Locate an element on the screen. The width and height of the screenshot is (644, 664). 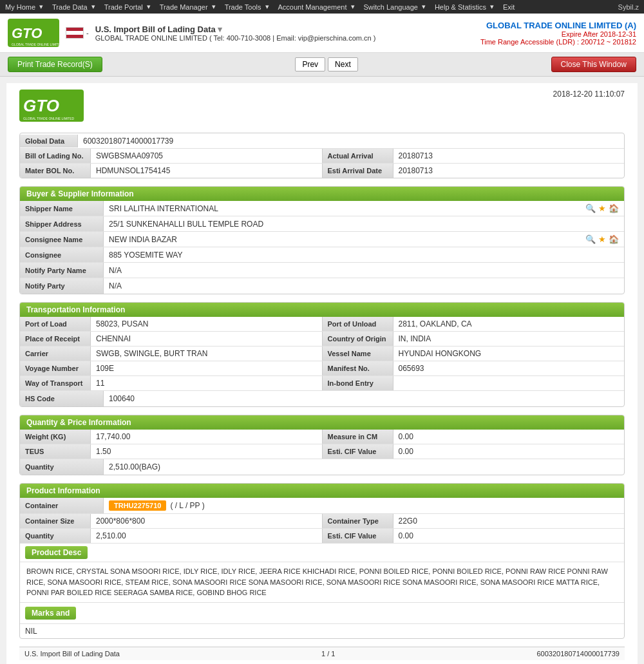
product-cif-label: Esti. CIF Value is located at coordinates (358, 536).